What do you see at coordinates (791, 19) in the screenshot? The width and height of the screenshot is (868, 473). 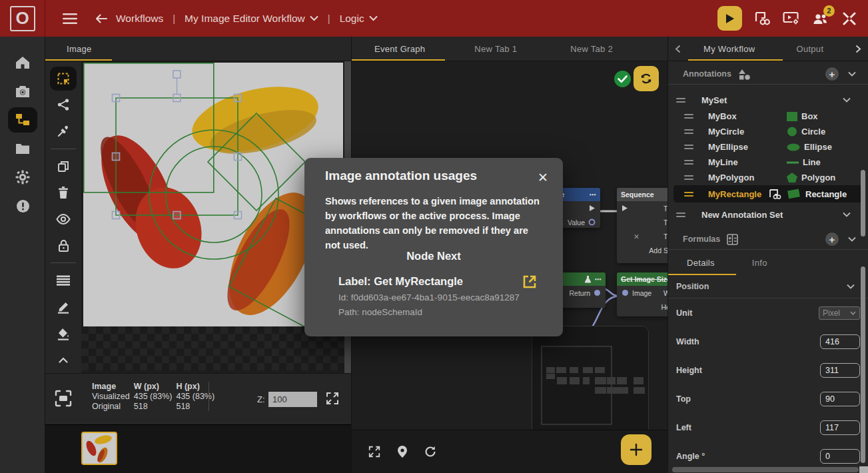 I see `process-settings-icon` at bounding box center [791, 19].